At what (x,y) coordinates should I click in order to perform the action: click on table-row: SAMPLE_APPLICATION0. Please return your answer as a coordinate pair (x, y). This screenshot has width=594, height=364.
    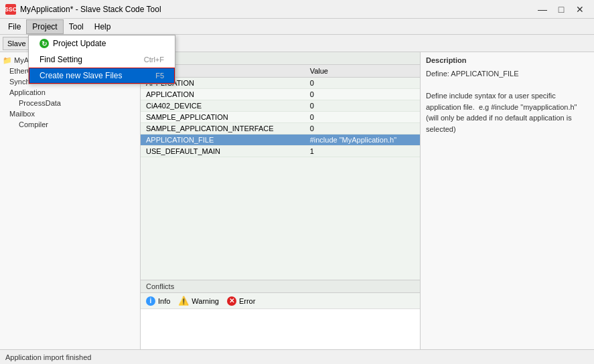
    Looking at the image, I should click on (280, 118).